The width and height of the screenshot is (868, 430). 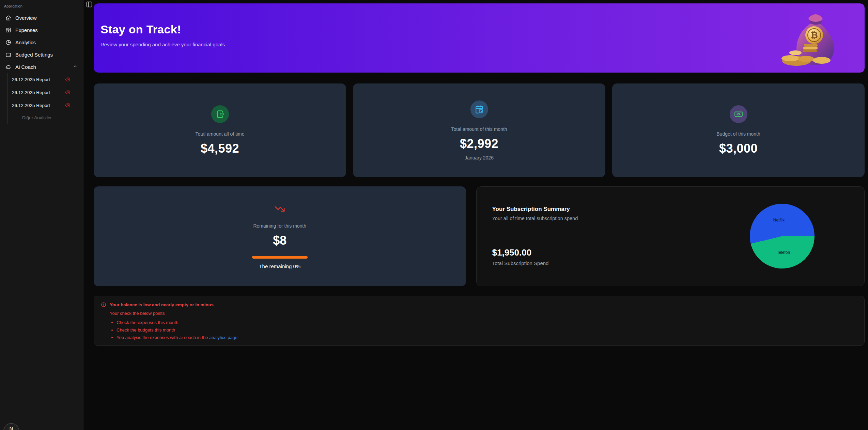 What do you see at coordinates (280, 226) in the screenshot?
I see `remaining-label: Remaining for this month` at bounding box center [280, 226].